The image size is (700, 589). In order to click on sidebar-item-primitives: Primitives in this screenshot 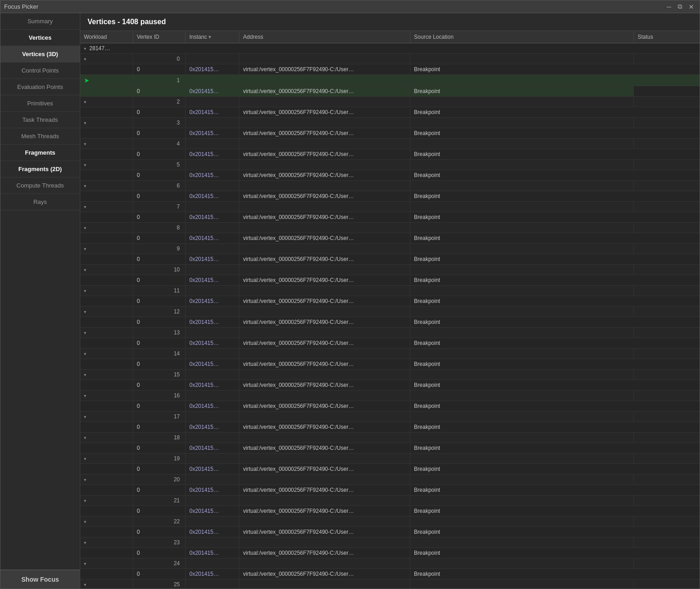, I will do `click(40, 104)`.